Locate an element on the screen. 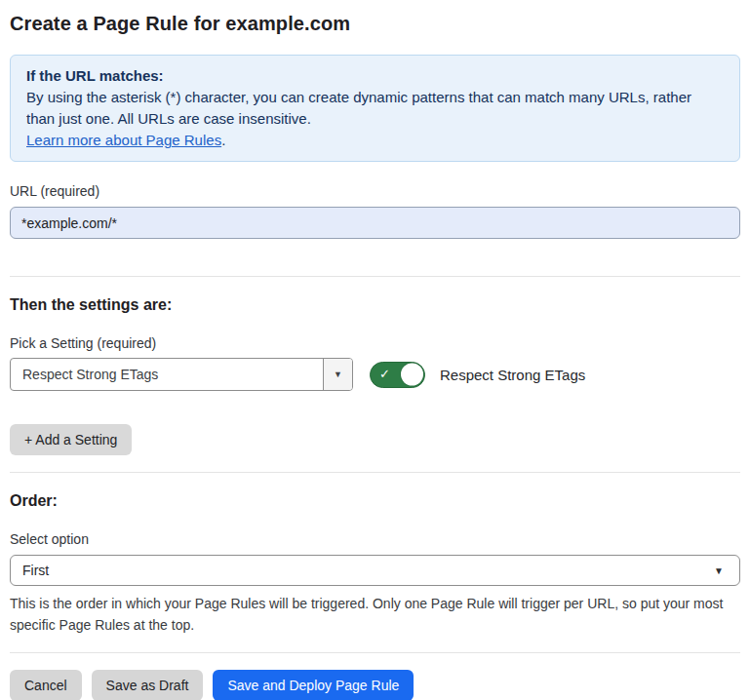 The image size is (750, 700). info-box-heading: If the URL matches: is located at coordinates (375, 76).